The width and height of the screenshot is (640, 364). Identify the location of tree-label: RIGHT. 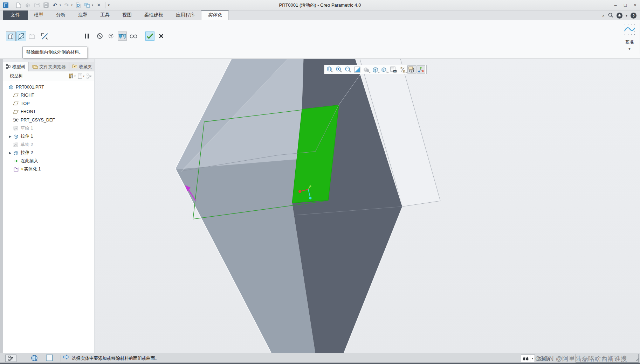
(27, 95).